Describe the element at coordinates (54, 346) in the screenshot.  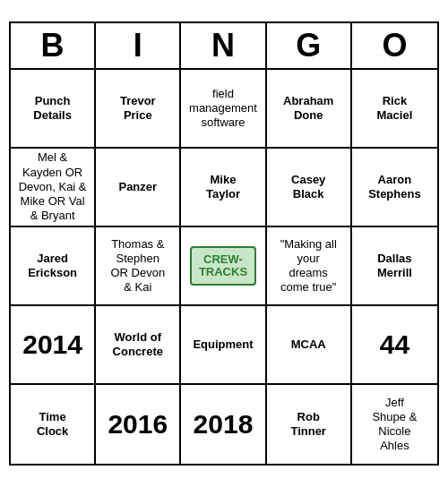
I see `bingo-cell-r4c1: 2014` at that location.